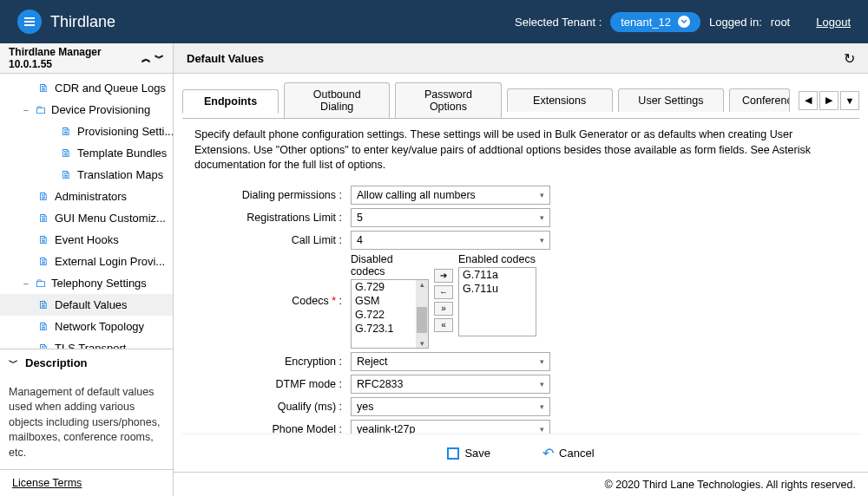 This screenshot has height=496, width=868. Describe the element at coordinates (87, 239) in the screenshot. I see `sidebar-item: 🗎Event Hooks` at that location.